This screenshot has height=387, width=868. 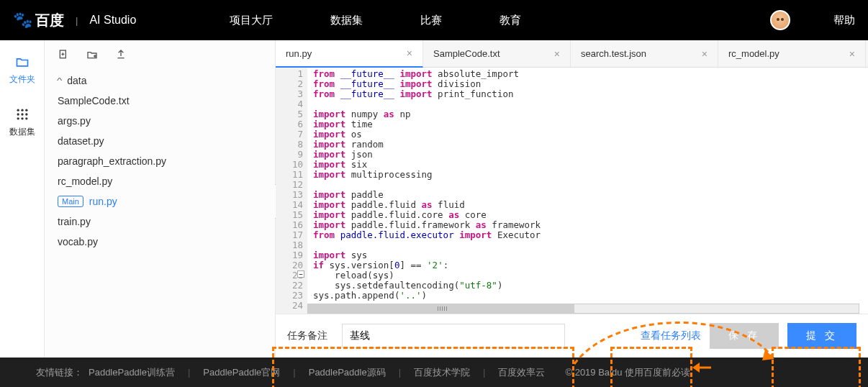 I want to click on nav-help: 帮助, so click(x=844, y=20).